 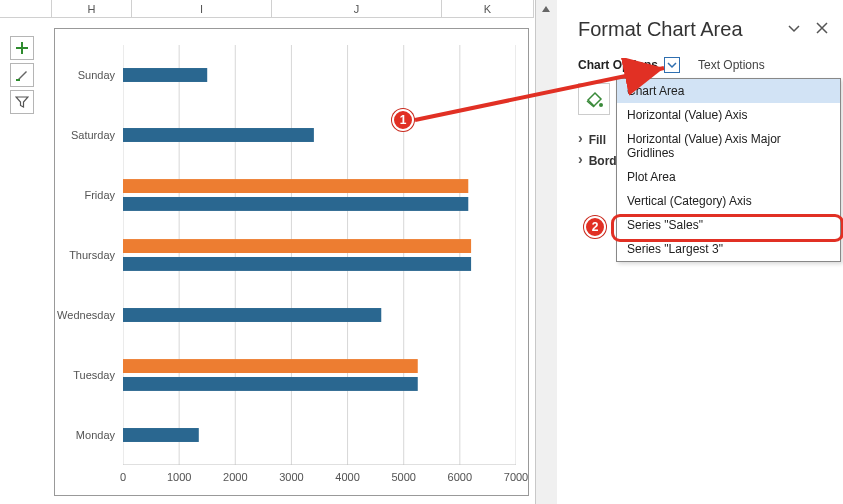 I want to click on chart-plus-button, so click(x=22, y=48).